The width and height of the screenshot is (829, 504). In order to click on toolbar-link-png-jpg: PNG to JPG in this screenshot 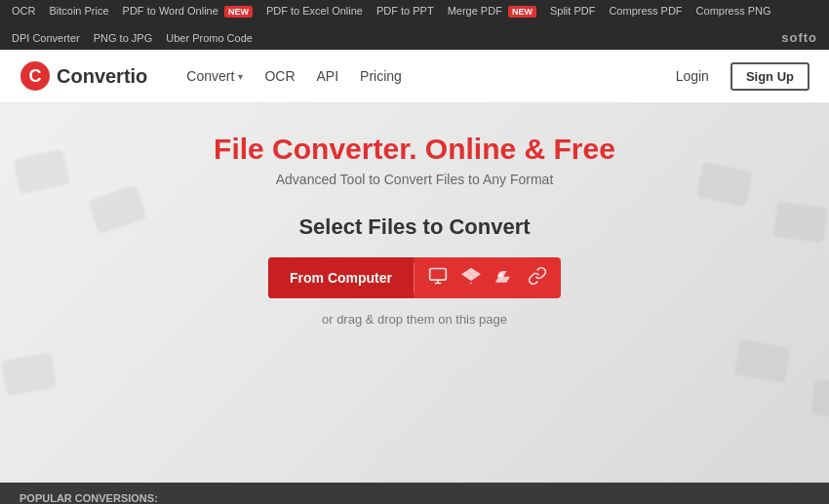, I will do `click(123, 38)`.